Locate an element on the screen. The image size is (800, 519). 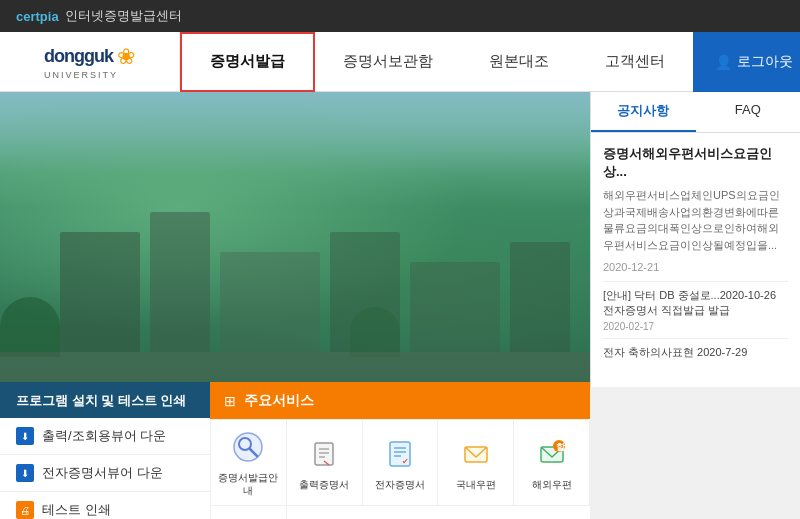
nav-items: 증명서발급 증명서보관함 원본대조 고객센터 is located at coordinates (436, 62).